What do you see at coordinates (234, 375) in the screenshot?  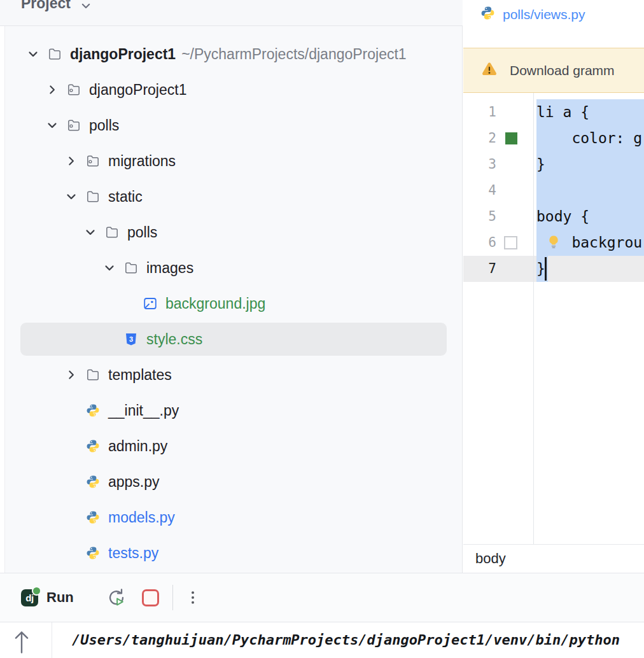 I see `tree-row-templates: templates` at bounding box center [234, 375].